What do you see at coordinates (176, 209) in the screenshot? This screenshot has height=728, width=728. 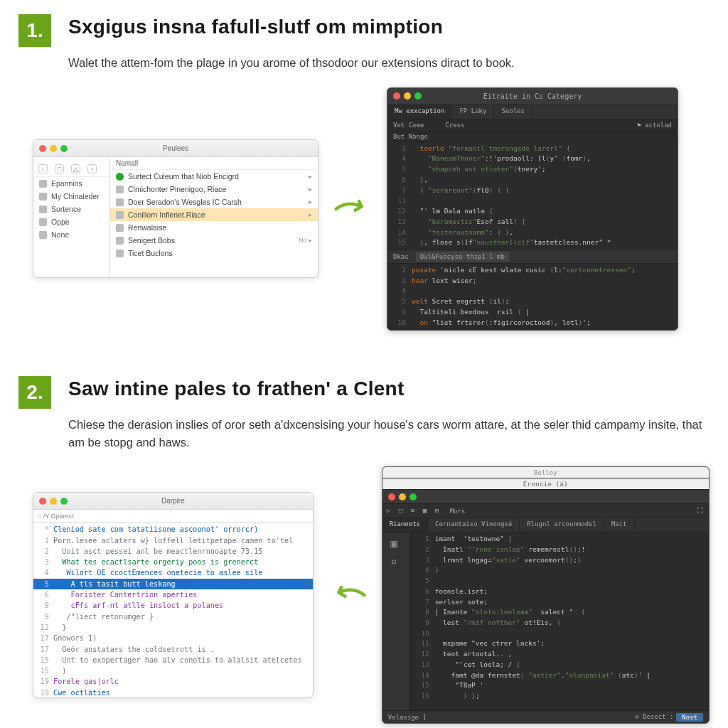 I see `finder-window: Peulees ‹ □ △ › Epannins My Chinaleder S…` at bounding box center [176, 209].